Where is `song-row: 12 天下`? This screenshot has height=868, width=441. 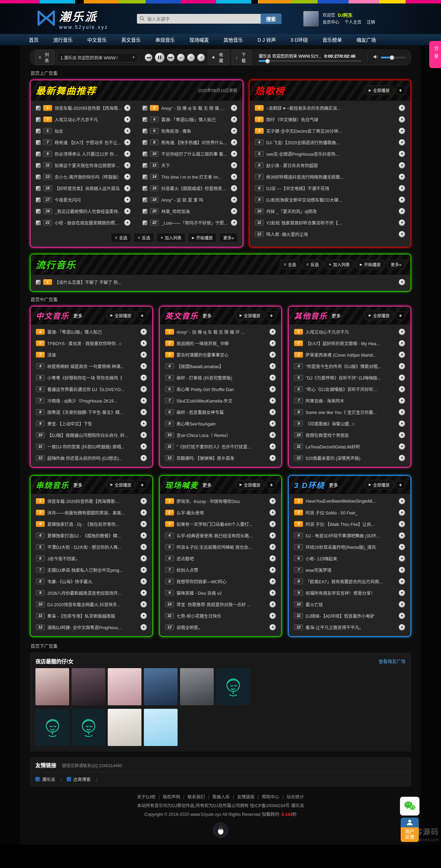
song-row: 12 天下 is located at coordinates (190, 165).